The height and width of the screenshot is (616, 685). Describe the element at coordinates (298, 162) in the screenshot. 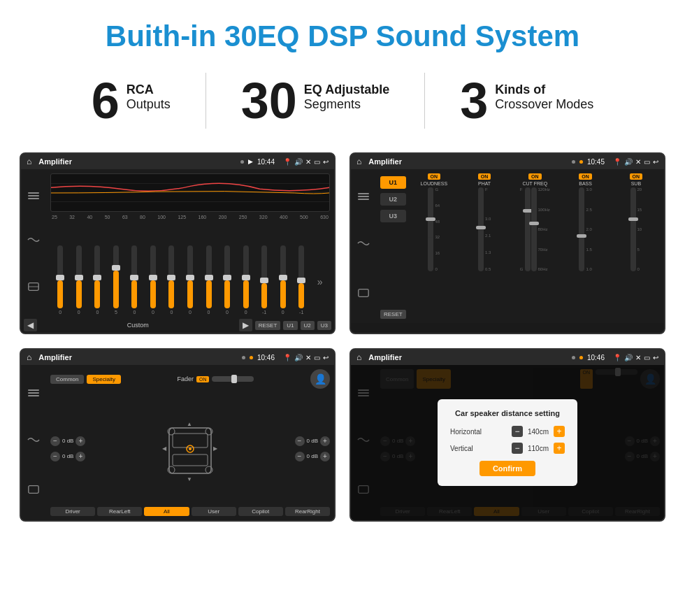

I see `volume-icon: 🔊` at that location.